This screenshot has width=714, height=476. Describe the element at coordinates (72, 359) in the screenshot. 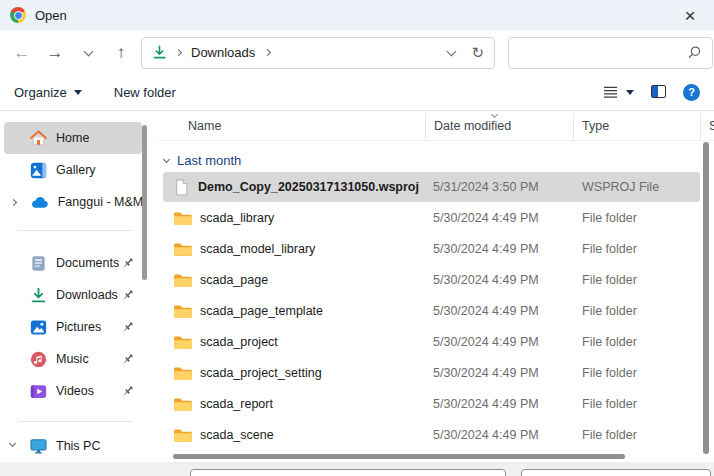

I see `sidebar-item-label: Music` at that location.